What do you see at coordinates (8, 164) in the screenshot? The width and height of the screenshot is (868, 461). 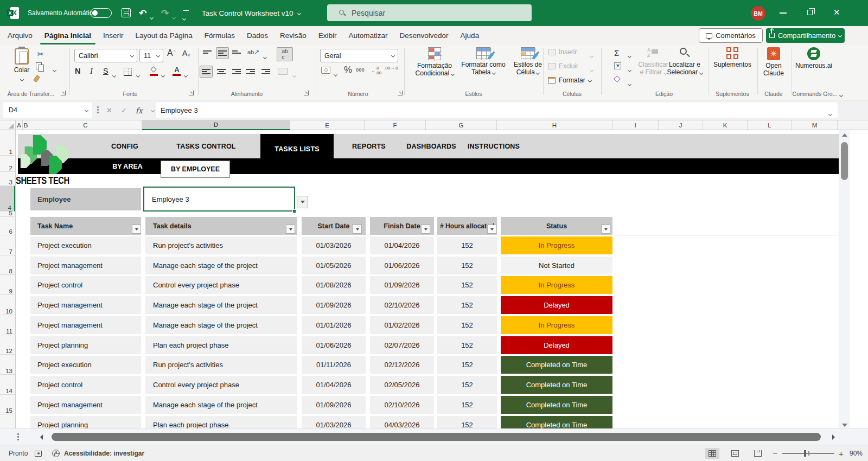 I see `row-2: 2` at bounding box center [8, 164].